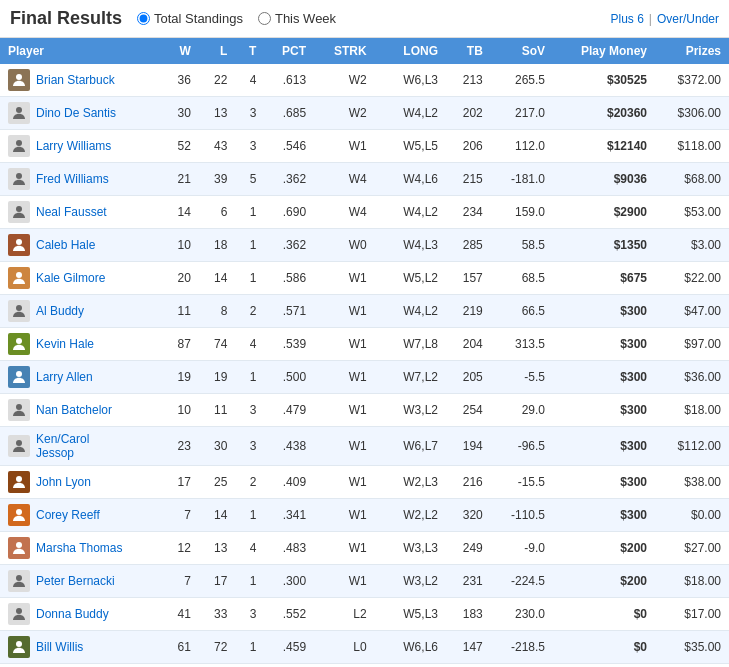 This screenshot has height=667, width=729. Describe the element at coordinates (468, 378) in the screenshot. I see `tb: 205` at that location.